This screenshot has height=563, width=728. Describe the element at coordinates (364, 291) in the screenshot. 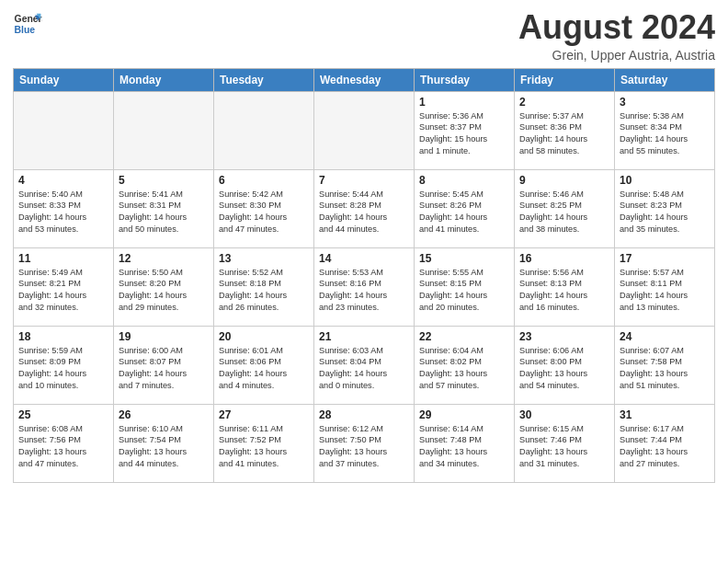

I see `day-info: Sunrise: 5:53 AM Sunset: 8:16 PM Dayligh…` at that location.